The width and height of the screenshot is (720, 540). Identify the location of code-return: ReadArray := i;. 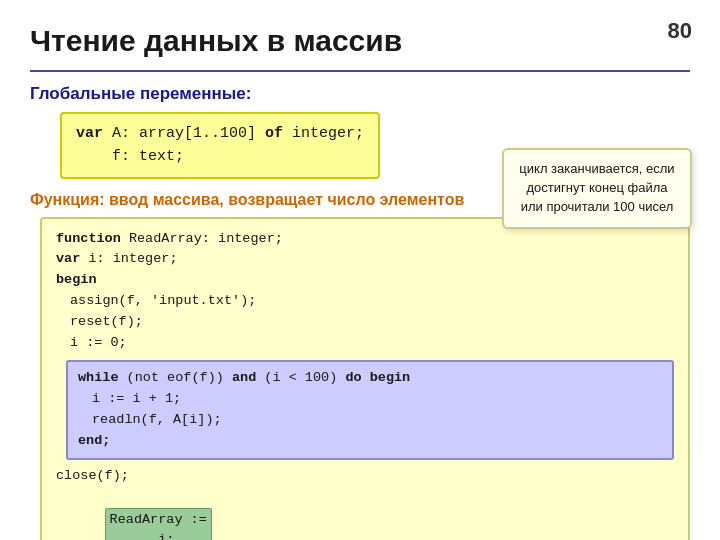
(365, 514).